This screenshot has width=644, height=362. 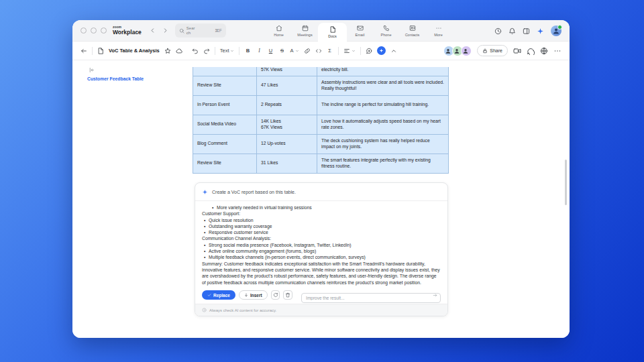 What do you see at coordinates (541, 31) in the screenshot?
I see `ai-sparkle-icon` at bounding box center [541, 31].